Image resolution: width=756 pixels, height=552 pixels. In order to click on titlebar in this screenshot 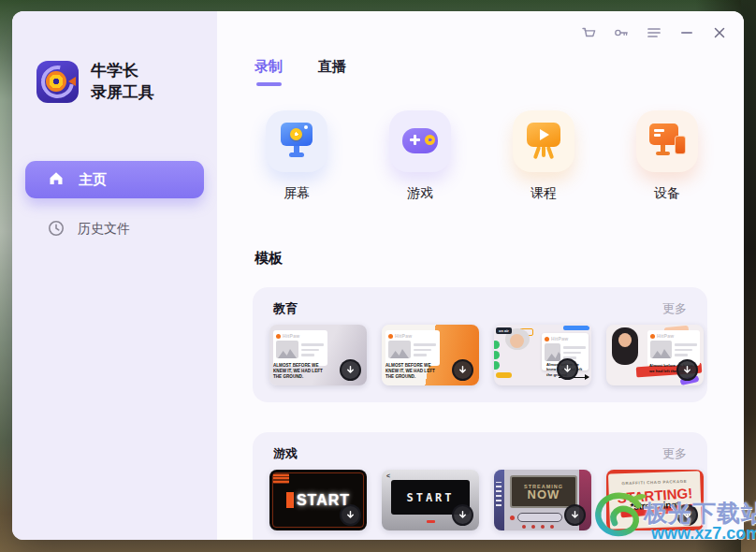, I will do `click(662, 33)`.